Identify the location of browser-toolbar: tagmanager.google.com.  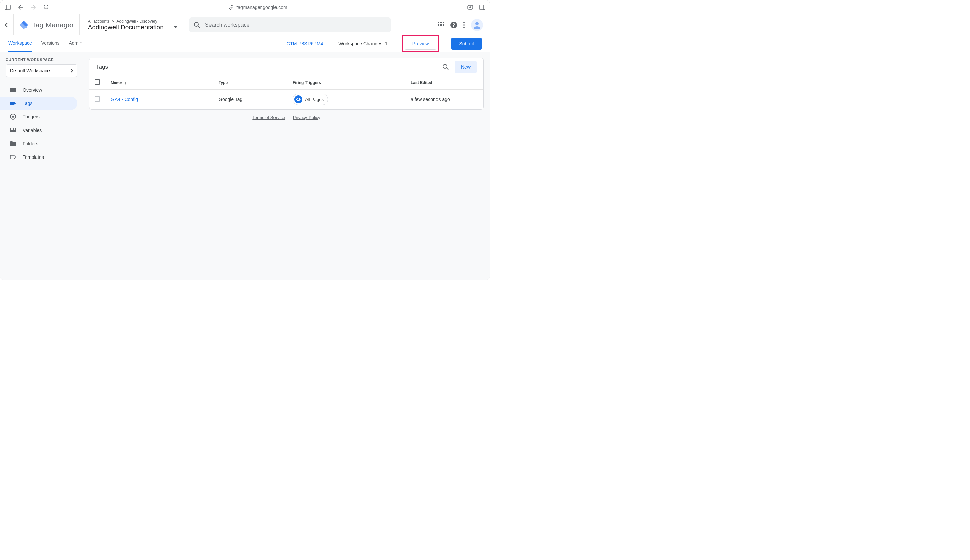
(245, 8).